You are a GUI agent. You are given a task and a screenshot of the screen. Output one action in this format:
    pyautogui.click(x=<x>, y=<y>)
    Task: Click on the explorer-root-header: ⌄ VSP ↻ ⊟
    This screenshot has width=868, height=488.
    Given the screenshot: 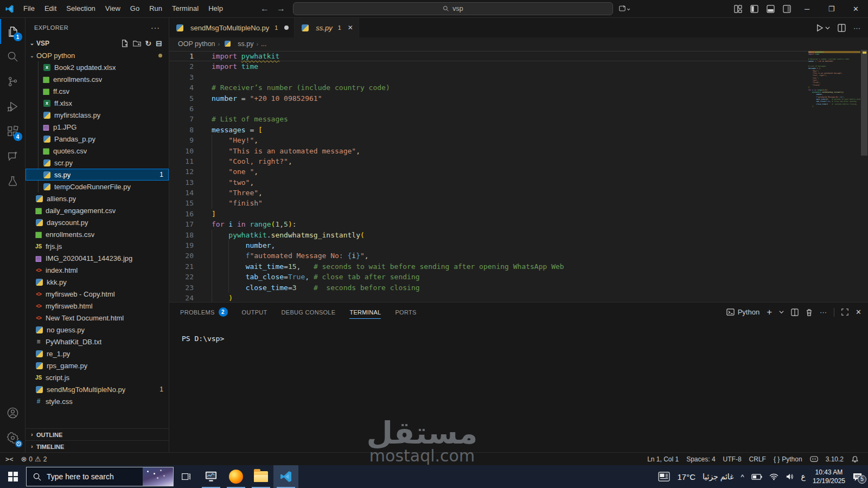 What is the action you would take?
    pyautogui.click(x=97, y=43)
    